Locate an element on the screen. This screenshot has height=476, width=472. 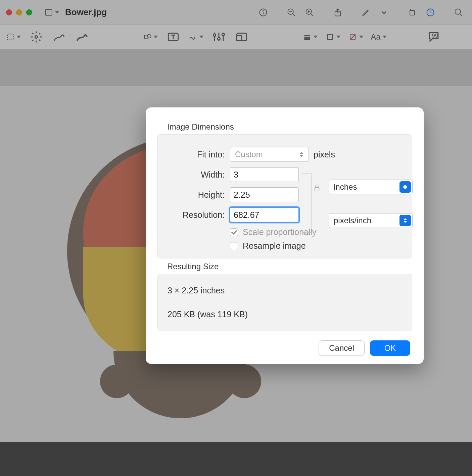
close-window-button is located at coordinates (9, 12).